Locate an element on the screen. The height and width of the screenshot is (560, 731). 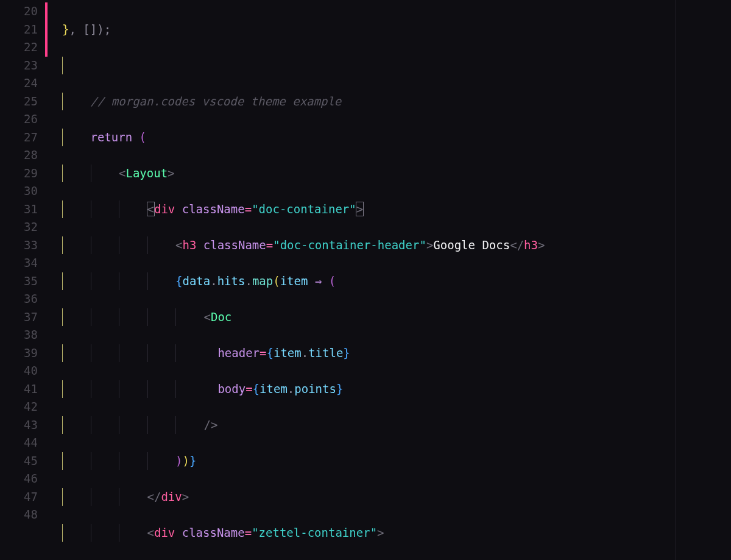
line-number: 20 is located at coordinates (23, 12).